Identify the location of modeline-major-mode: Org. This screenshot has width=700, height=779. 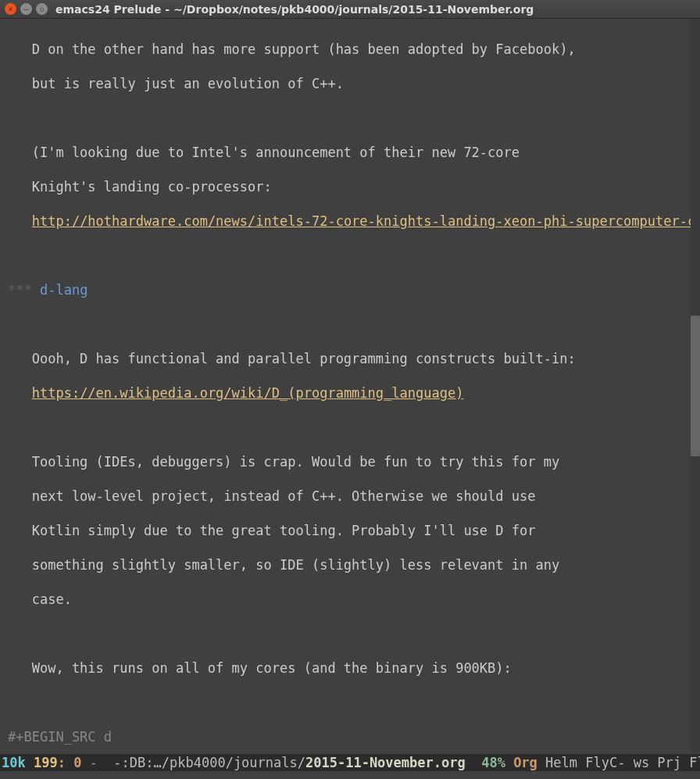
(525, 763).